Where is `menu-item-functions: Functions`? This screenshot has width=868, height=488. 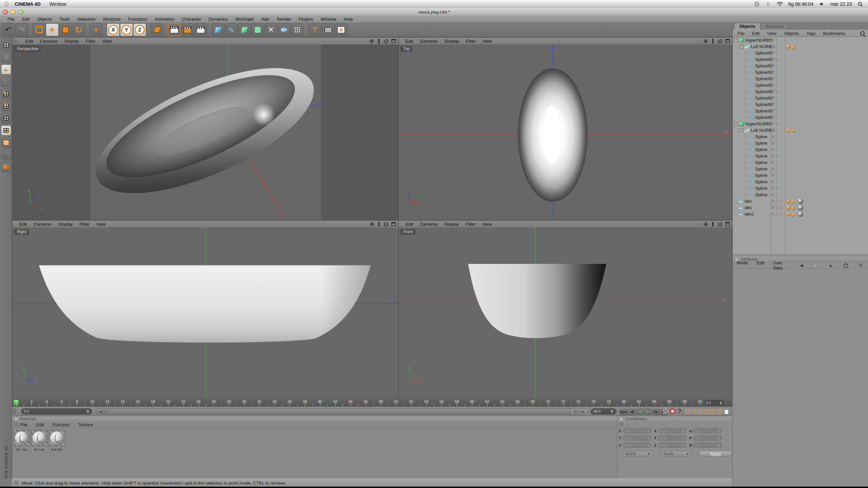
menu-item-functions: Functions is located at coordinates (138, 19).